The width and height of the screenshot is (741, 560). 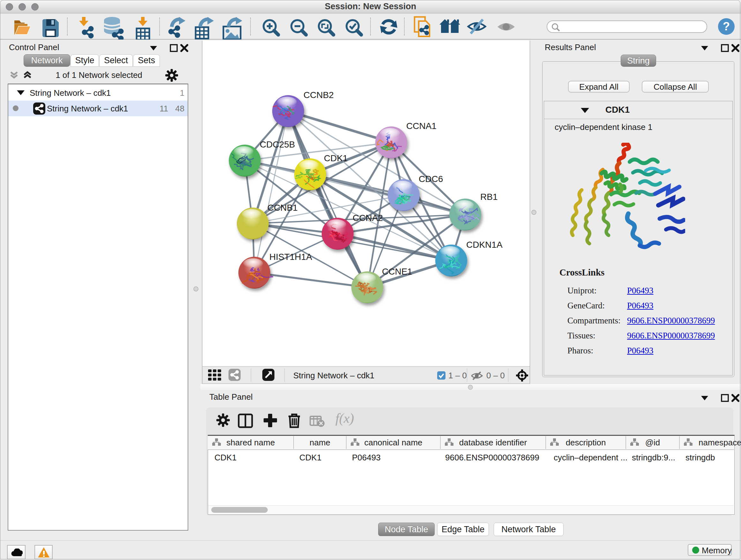 What do you see at coordinates (277, 144) in the screenshot?
I see `svg-text: CDC25B` at bounding box center [277, 144].